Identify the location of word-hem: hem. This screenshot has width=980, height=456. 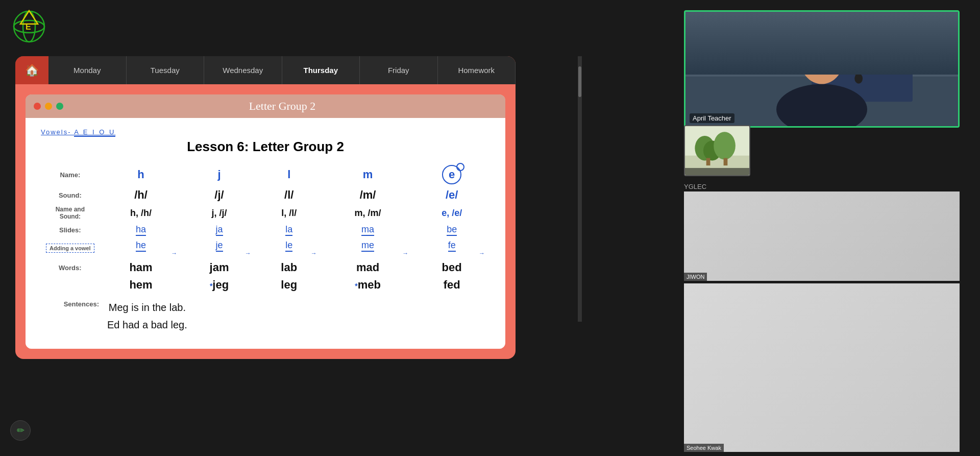
(141, 285).